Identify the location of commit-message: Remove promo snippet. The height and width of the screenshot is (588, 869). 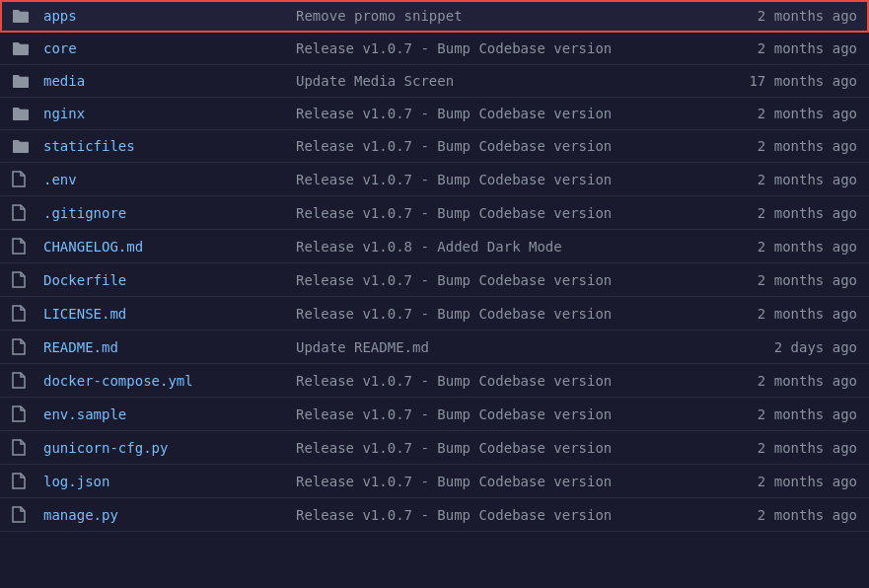
(509, 16).